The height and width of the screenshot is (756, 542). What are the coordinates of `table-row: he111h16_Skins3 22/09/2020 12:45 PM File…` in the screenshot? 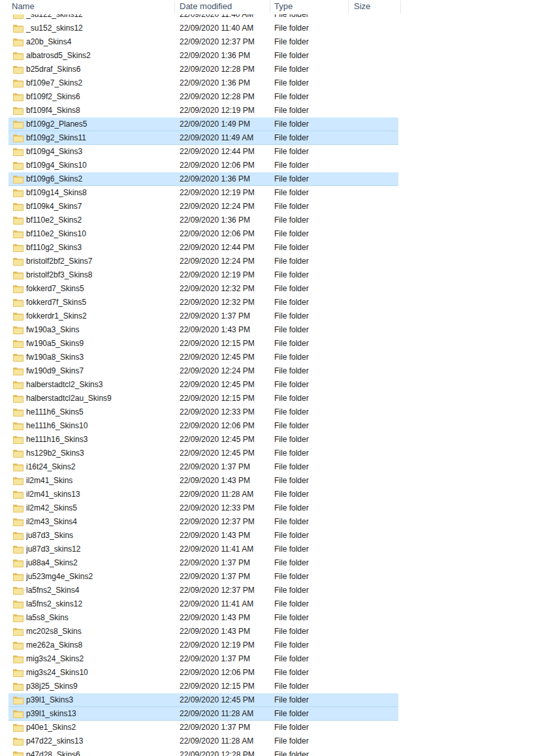 It's located at (204, 440).